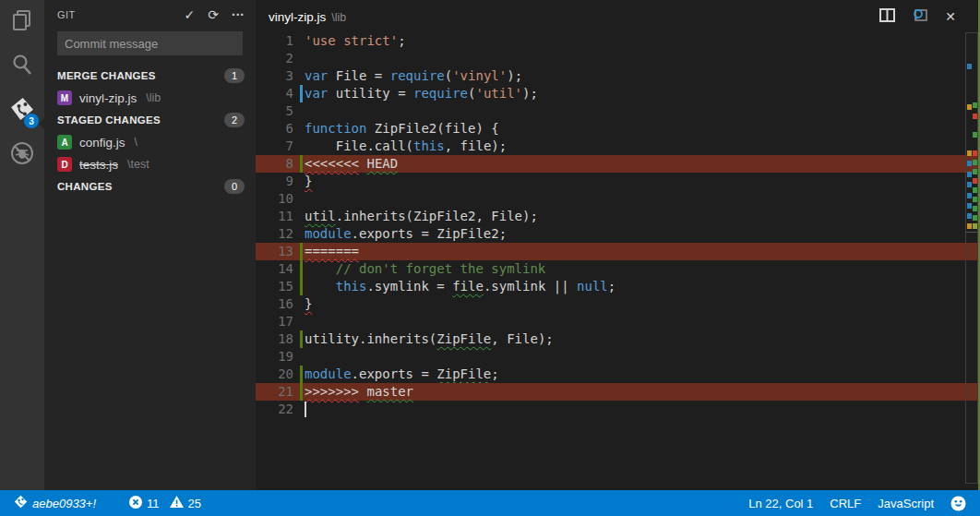  What do you see at coordinates (234, 120) in the screenshot?
I see `section-count-badge: 2` at bounding box center [234, 120].